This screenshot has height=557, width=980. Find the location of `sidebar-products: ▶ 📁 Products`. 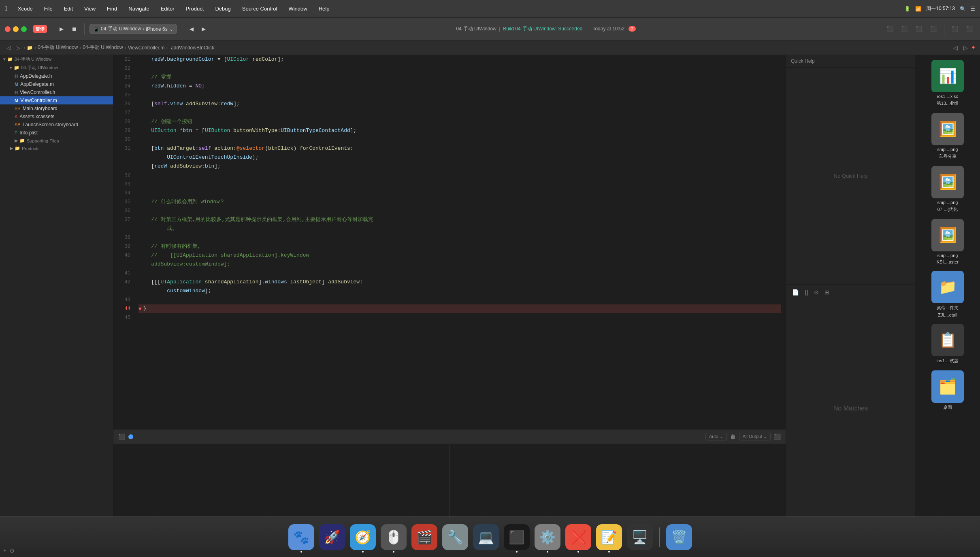

sidebar-products: ▶ 📁 Products is located at coordinates (57, 148).